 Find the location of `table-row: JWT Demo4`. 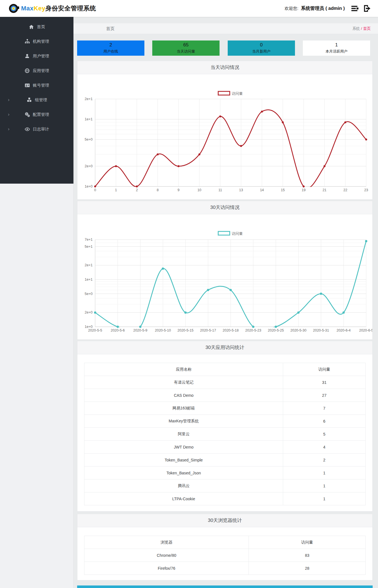

table-row: JWT Demo4 is located at coordinates (225, 447).